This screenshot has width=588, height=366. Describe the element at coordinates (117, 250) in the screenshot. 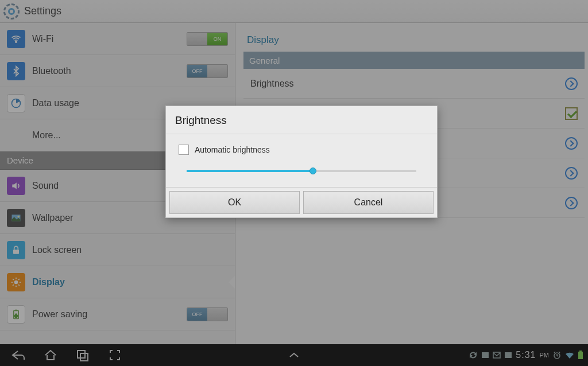

I see `sidebar-item-lock-screen: Lock screen` at that location.